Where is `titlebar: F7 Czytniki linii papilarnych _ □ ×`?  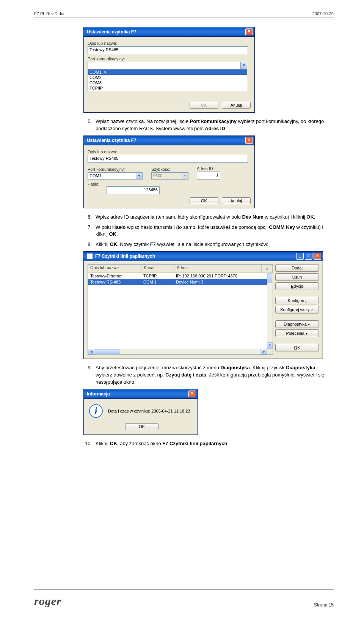 titlebar: F7 Czytniki linii papilarnych _ □ × is located at coordinates (203, 257).